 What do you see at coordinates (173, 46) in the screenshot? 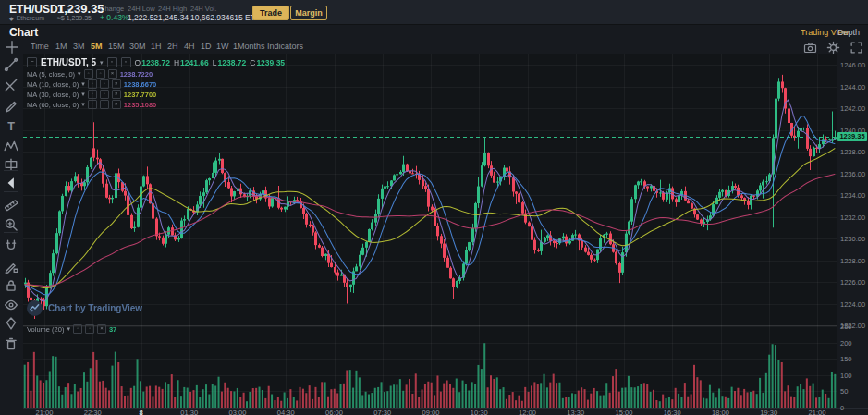
I see `interval-2h: 2H` at bounding box center [173, 46].